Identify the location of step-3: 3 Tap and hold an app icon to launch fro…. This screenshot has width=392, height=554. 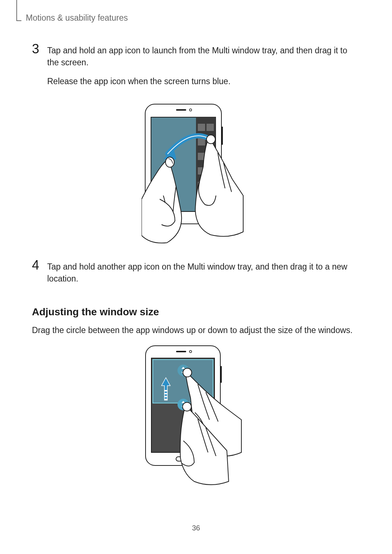
(196, 69).